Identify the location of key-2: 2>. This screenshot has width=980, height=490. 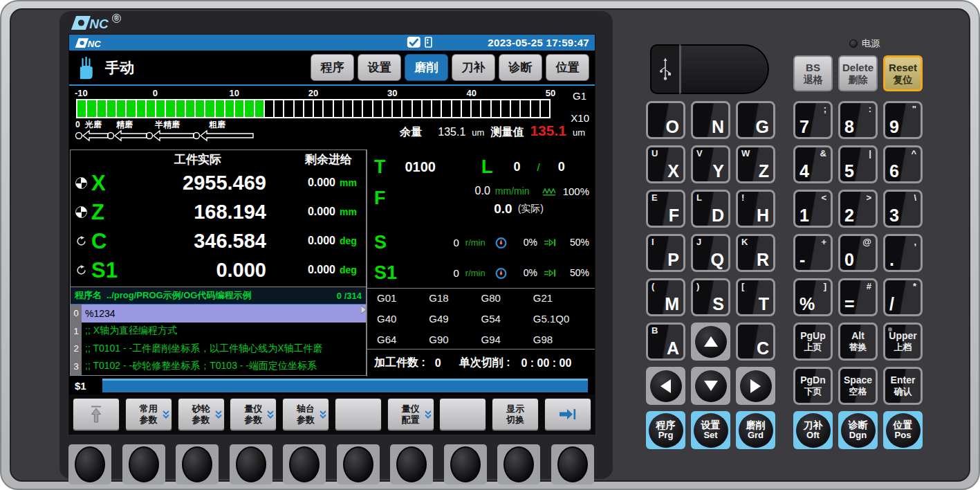
(858, 209).